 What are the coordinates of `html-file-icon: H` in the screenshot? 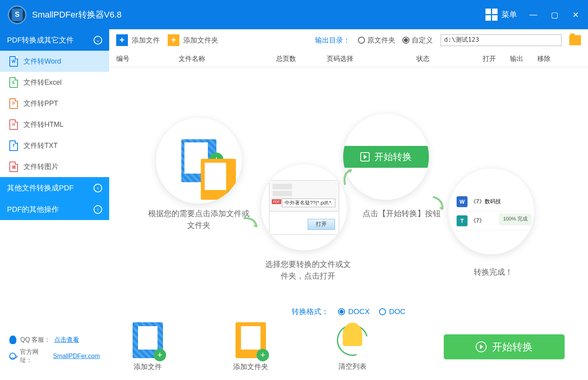 It's located at (14, 125).